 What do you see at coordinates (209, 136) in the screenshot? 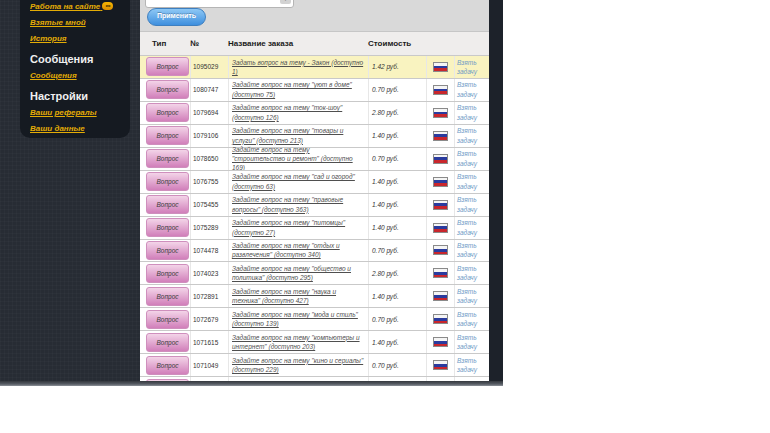
I see `order-number: 1079106` at bounding box center [209, 136].